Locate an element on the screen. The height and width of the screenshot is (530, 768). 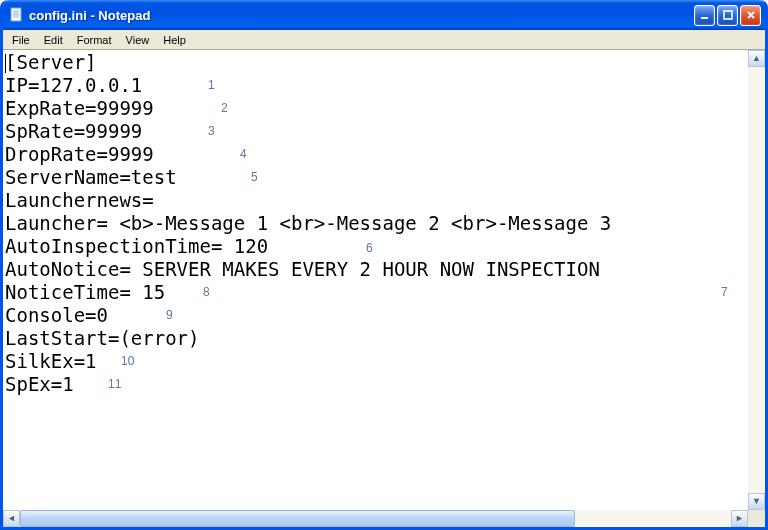
horizontal-scroll-thumb is located at coordinates (298, 518).